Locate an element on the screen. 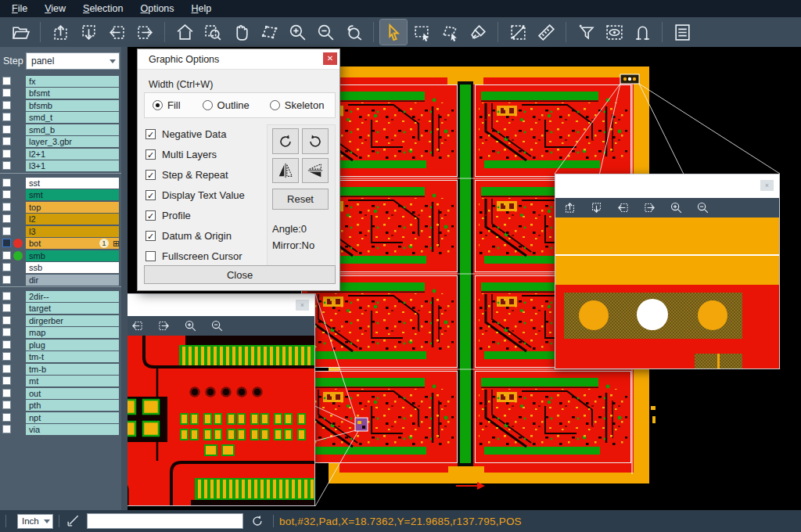 This screenshot has width=801, height=532. layer-name-chip: 2dir-- is located at coordinates (72, 297).